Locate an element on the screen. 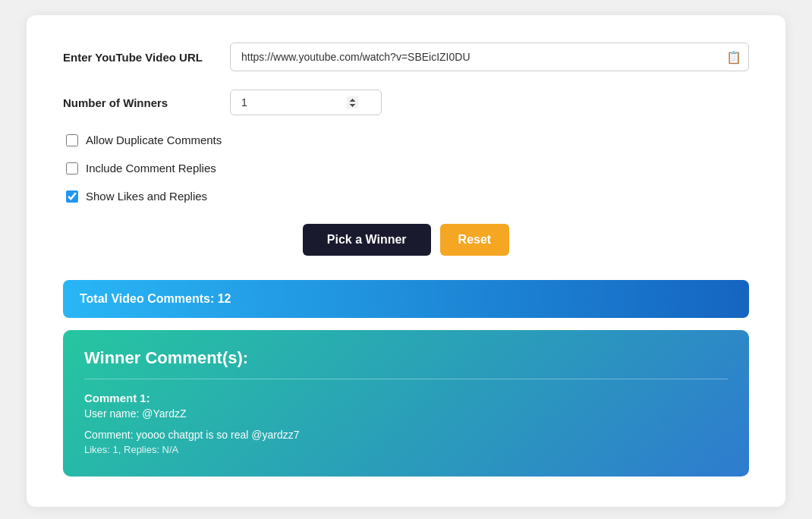 The width and height of the screenshot is (812, 519). url-input-wrapper: 📋 is located at coordinates (489, 57).